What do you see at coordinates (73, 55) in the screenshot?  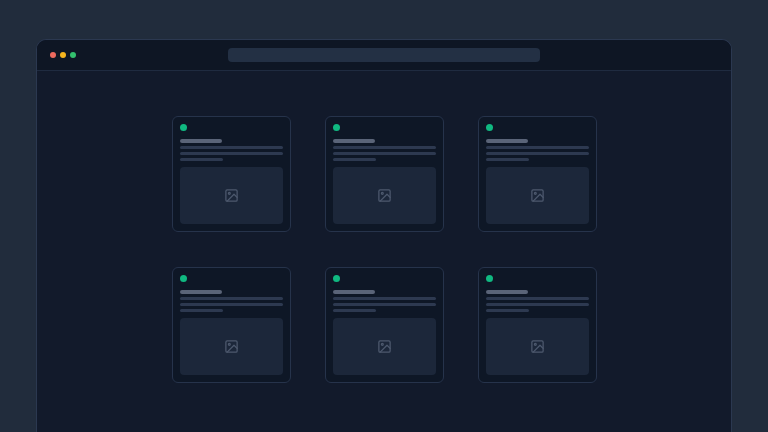 I see `maximize-window-icon` at bounding box center [73, 55].